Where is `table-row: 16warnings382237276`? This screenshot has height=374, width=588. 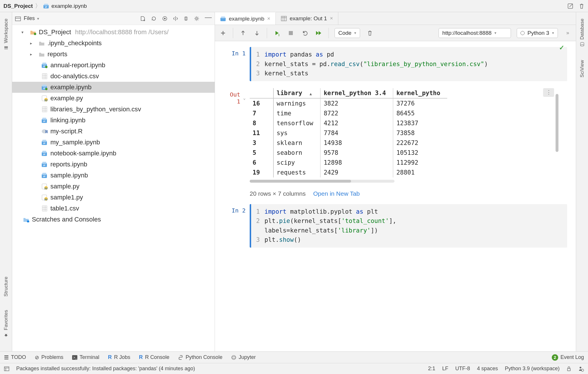 table-row: 16warnings382237276 is located at coordinates (348, 103).